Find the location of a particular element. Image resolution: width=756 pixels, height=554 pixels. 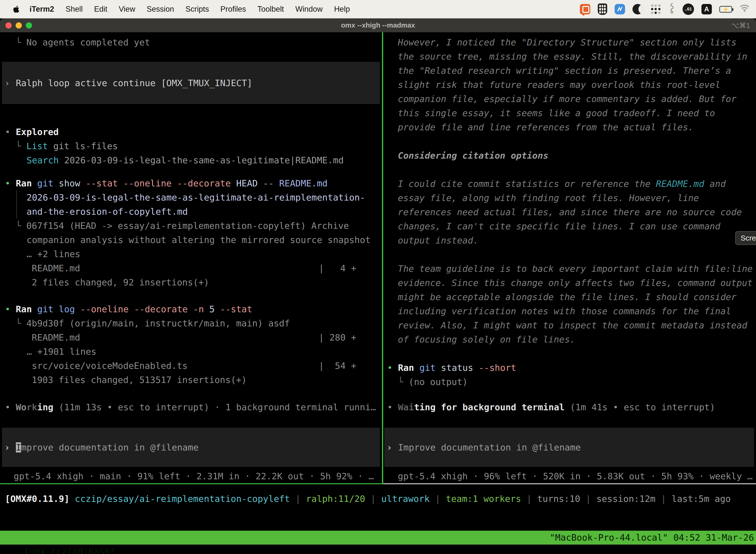

omx-status-bar: [OMX#0.11.9] cczip/essay/ai-reimplementa… is located at coordinates (378, 507).